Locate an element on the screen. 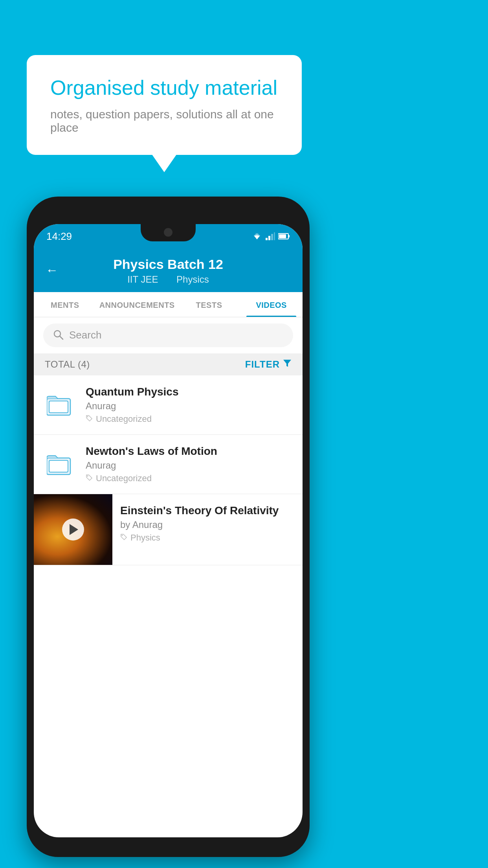 The width and height of the screenshot is (488, 868). video-info: Newton's Laws of Motion Anurag Uncategor… is located at coordinates (189, 464).